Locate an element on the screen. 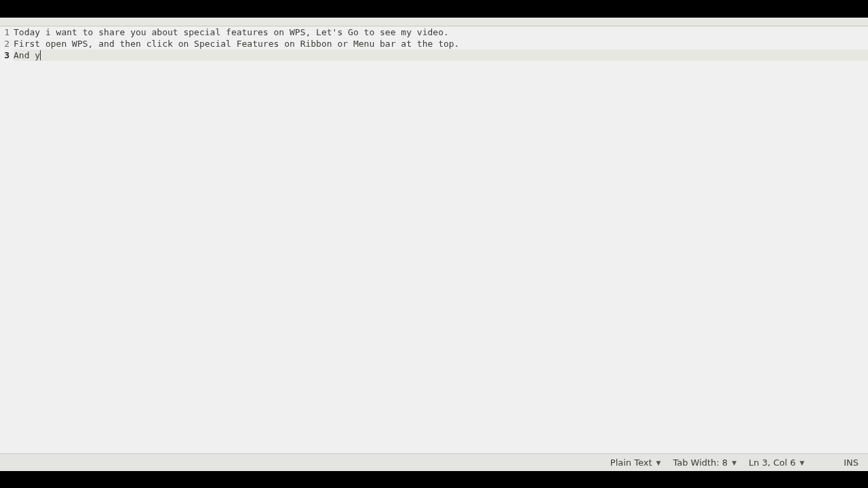 The image size is (868, 488). line-number: 2 is located at coordinates (6, 43).